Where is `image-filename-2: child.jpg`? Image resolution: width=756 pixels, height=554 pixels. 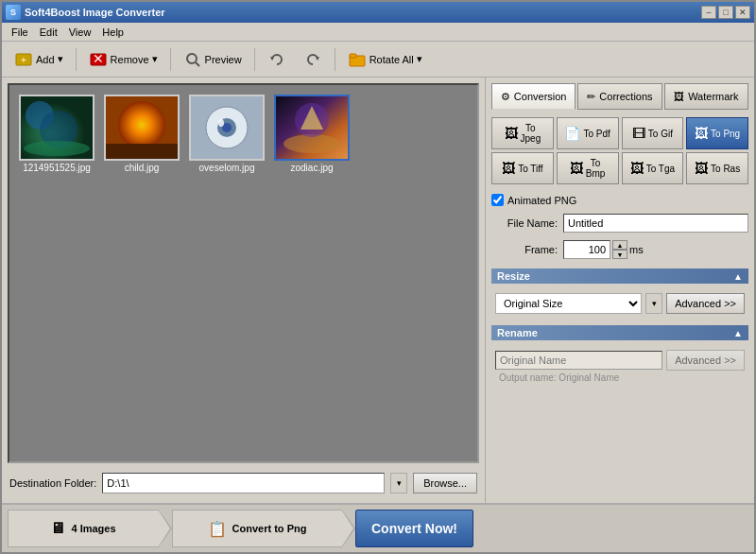 image-filename-2: child.jpg is located at coordinates (142, 168).